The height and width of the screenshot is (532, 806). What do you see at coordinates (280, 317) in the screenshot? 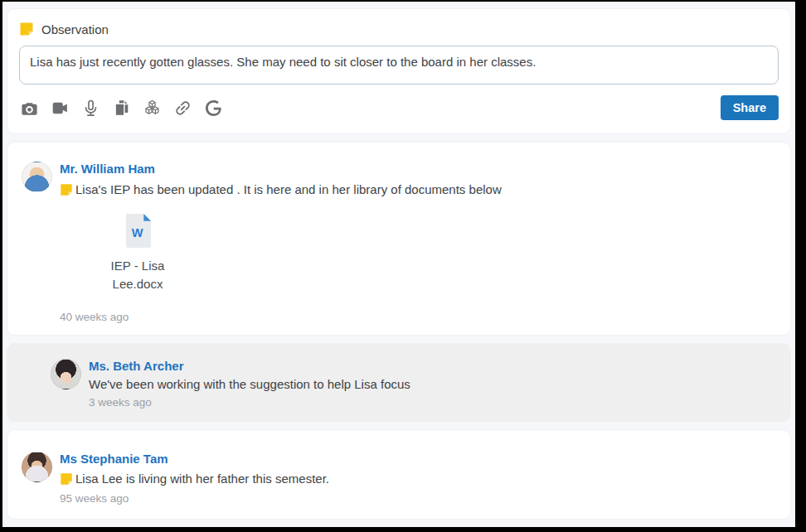
I see `post-timestamp: 40 weeks ago` at bounding box center [280, 317].